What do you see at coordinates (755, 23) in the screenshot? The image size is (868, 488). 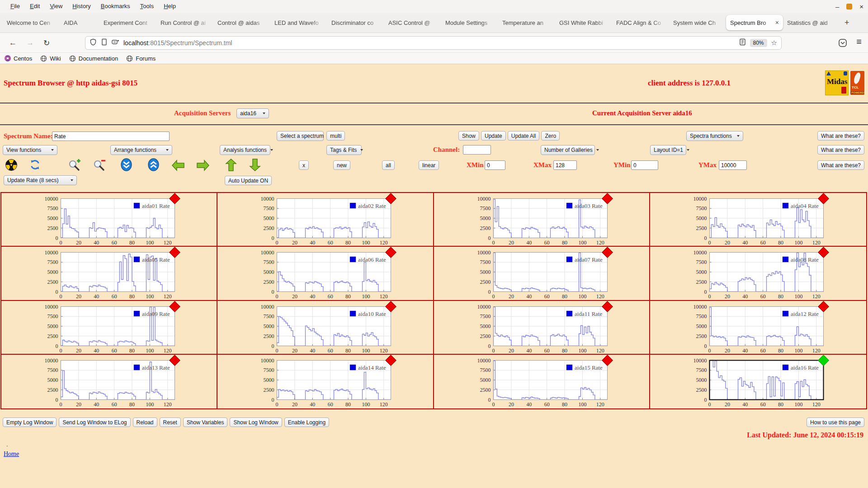 I see `browser-tab: Spectrum Bro×` at bounding box center [755, 23].